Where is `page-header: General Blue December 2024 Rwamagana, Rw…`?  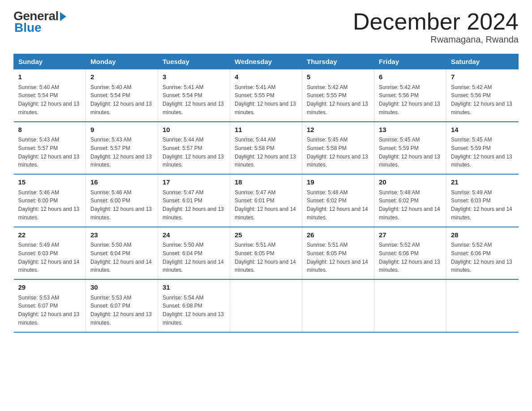
page-header: General Blue December 2024 Rwamagana, Rw… is located at coordinates (266, 27).